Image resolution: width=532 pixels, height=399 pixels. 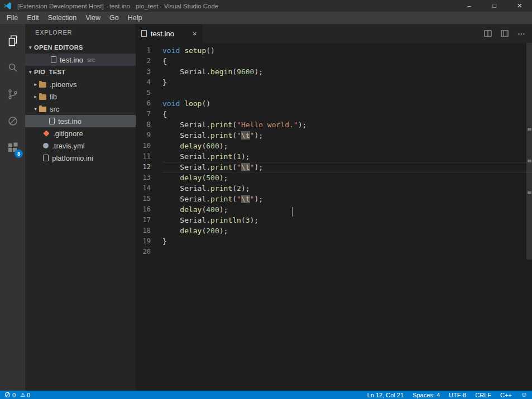 What do you see at coordinates (347, 71) in the screenshot?
I see `line-content: Serial.begin(9600);` at bounding box center [347, 71].